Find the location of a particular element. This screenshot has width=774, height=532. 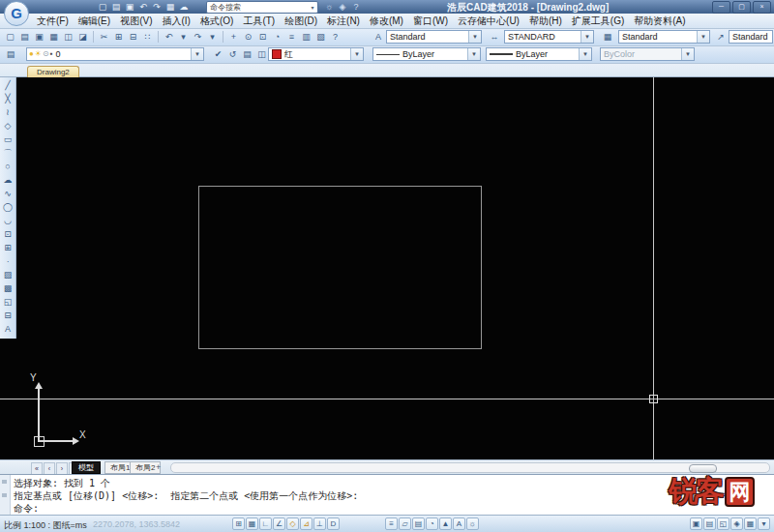

status-polar-icon: ∠ is located at coordinates (279, 524).